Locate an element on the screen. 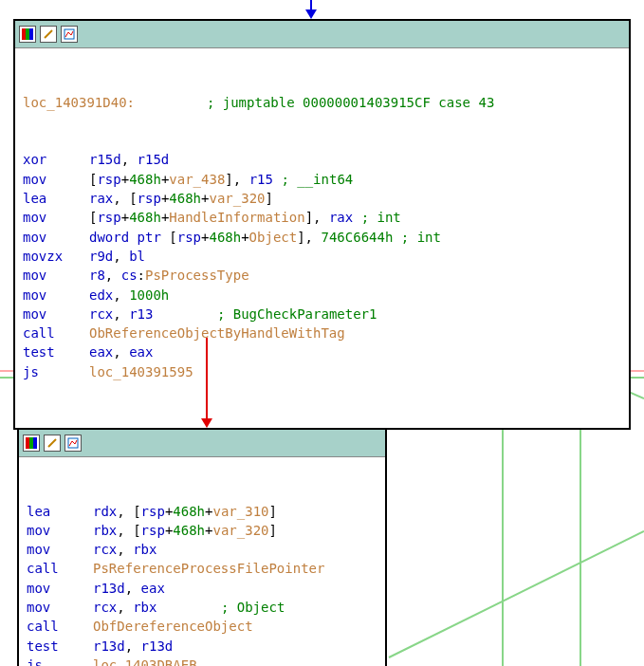 The width and height of the screenshot is (644, 666). op-id: var_438 is located at coordinates (197, 179).